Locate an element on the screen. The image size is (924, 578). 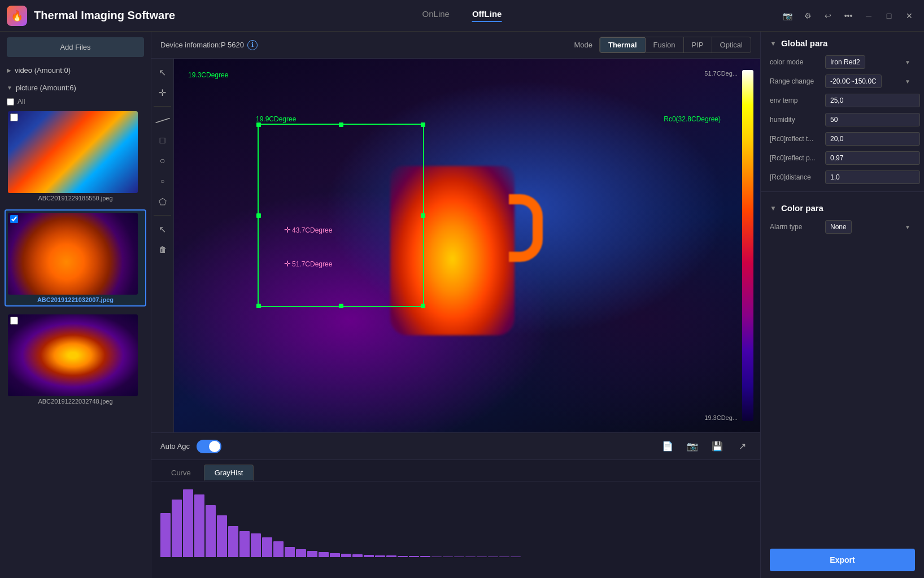
chart-area is located at coordinates (456, 527).